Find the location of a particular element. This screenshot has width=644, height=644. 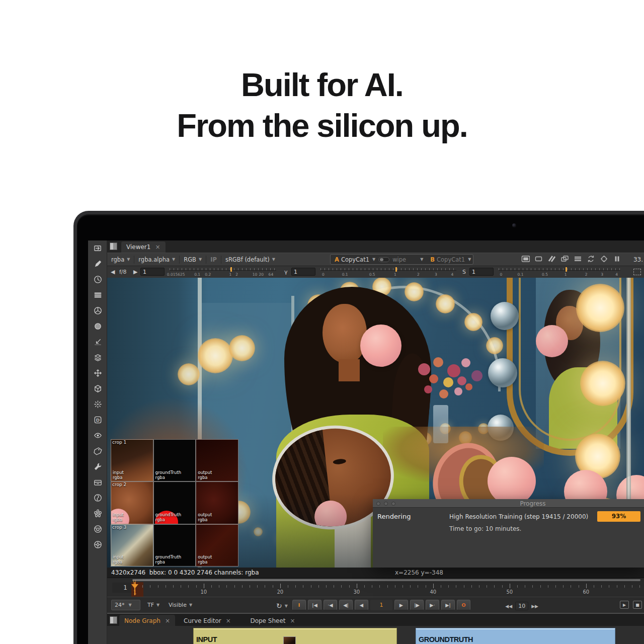

ip-label: IP is located at coordinates (213, 260).